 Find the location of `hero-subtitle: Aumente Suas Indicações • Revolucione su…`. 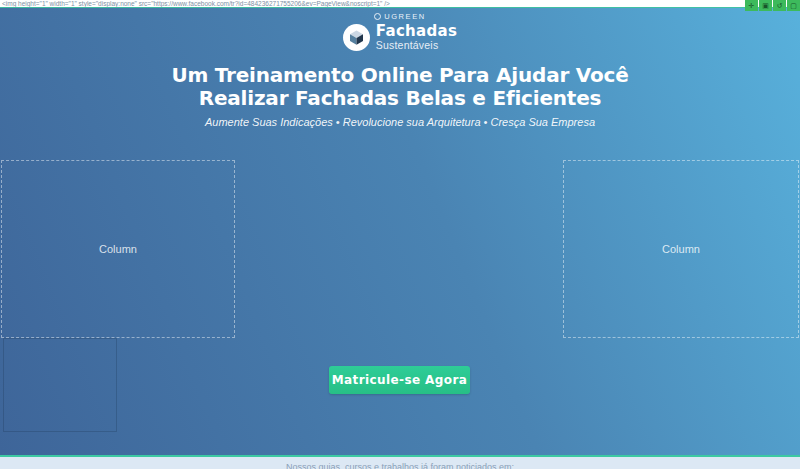

hero-subtitle: Aumente Suas Indicações • Revolucione su… is located at coordinates (400, 122).